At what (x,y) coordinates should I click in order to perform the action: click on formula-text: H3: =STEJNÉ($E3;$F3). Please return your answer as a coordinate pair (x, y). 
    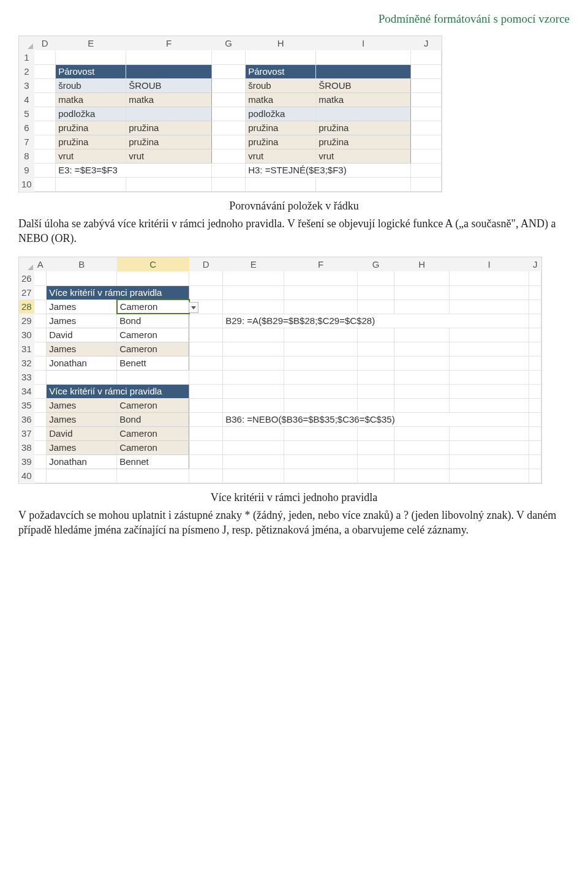
    Looking at the image, I should click on (328, 170).